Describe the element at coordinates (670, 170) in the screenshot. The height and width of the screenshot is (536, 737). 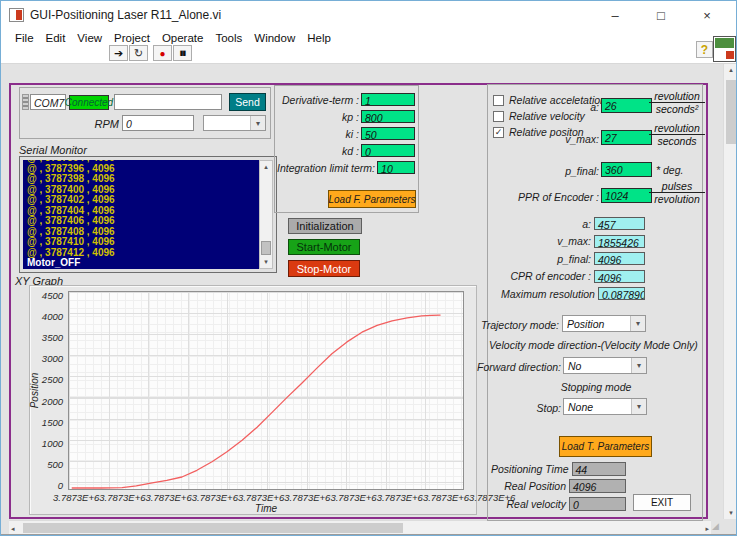
I see `pfinal-unit: * deg.` at that location.